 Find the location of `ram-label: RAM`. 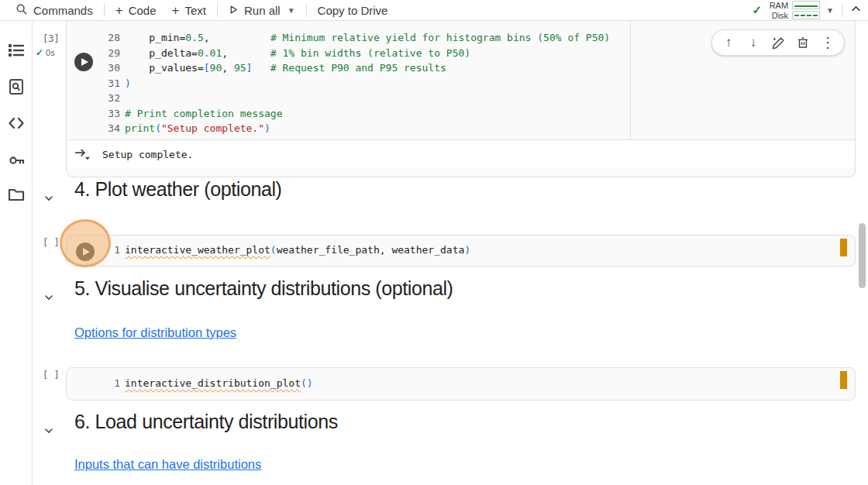

ram-label: RAM is located at coordinates (777, 5).